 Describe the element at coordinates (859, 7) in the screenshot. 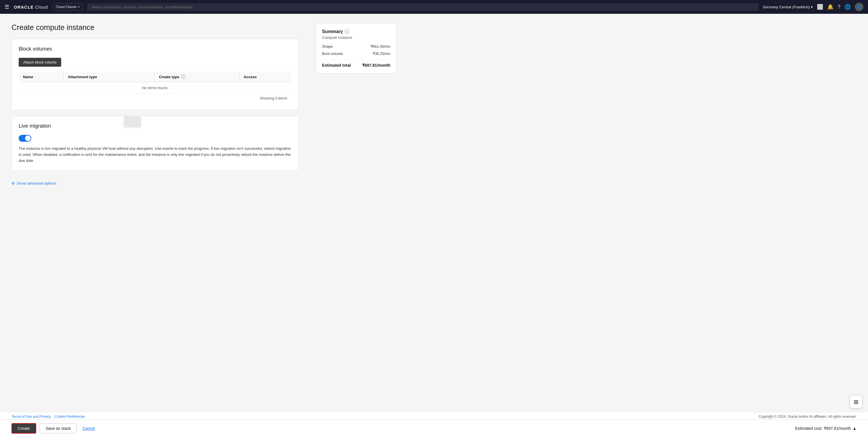

I see `user-avatar: 👤` at that location.